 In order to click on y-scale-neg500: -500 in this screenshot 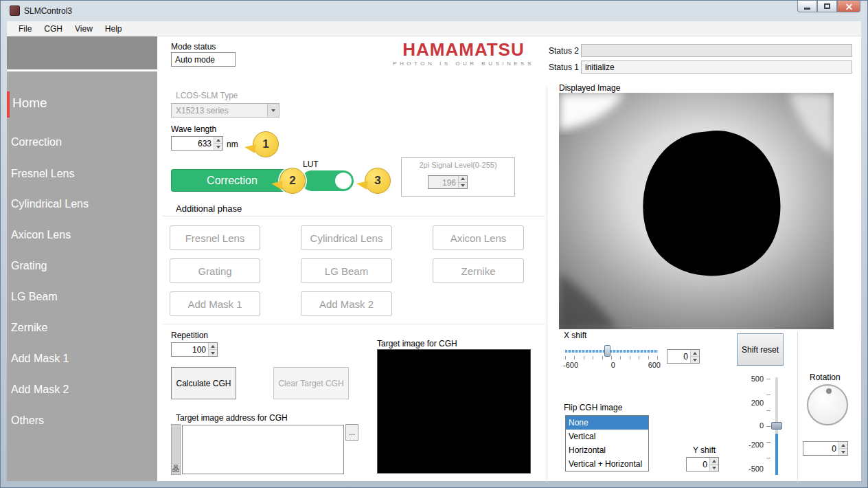, I will do `click(753, 469)`.